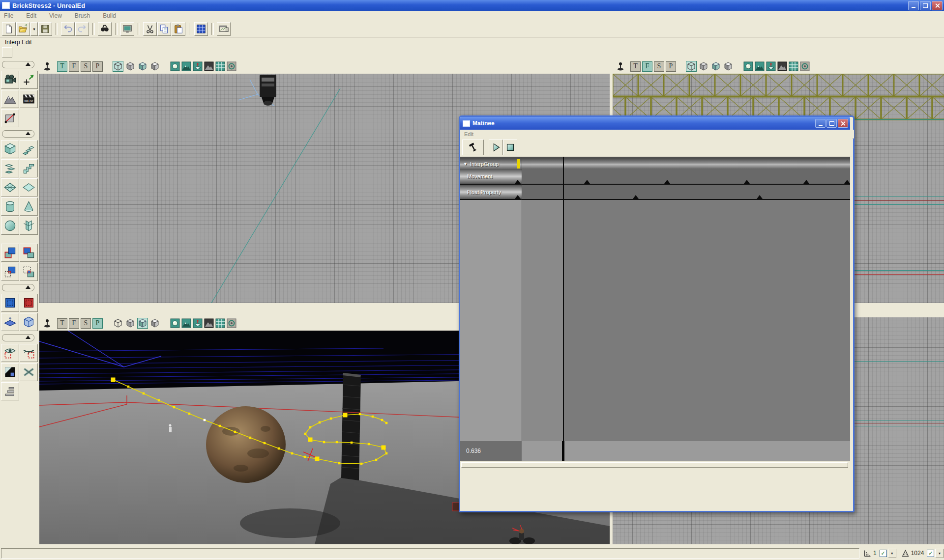 The width and height of the screenshot is (944, 560). Describe the element at coordinates (655, 193) in the screenshot. I see `track-row-float-property: Float Property` at that location.